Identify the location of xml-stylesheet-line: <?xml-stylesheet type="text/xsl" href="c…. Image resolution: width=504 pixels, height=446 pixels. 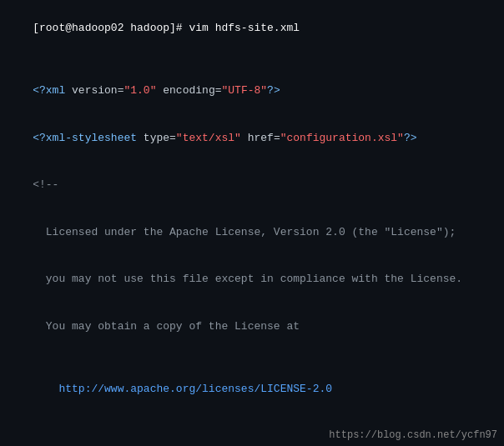
(252, 138).